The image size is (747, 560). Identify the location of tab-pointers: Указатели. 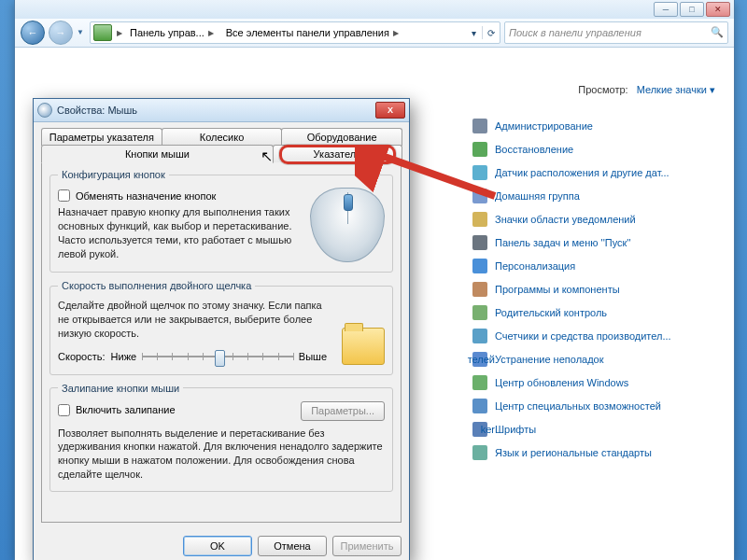
(338, 153).